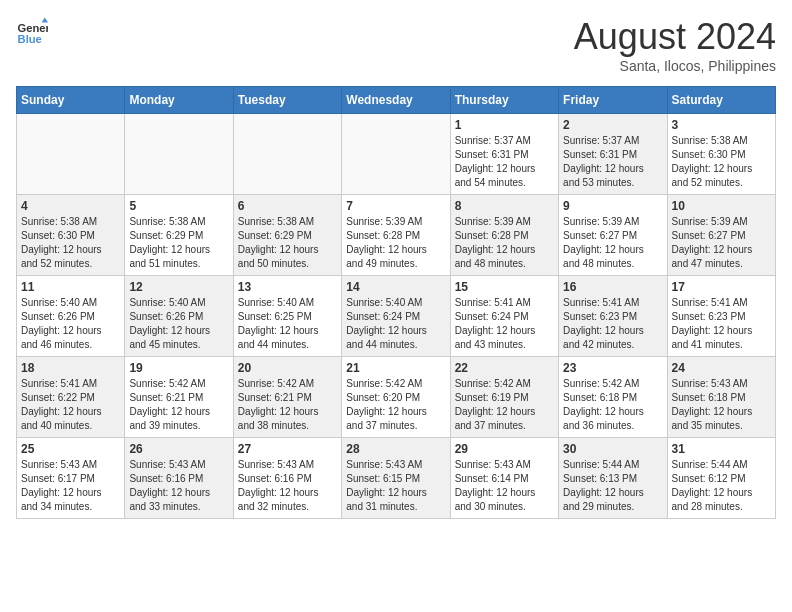  What do you see at coordinates (396, 405) in the screenshot?
I see `day-info: Sunrise: 5:42 AM Sunset: 6:20 PM Dayligh…` at bounding box center [396, 405].